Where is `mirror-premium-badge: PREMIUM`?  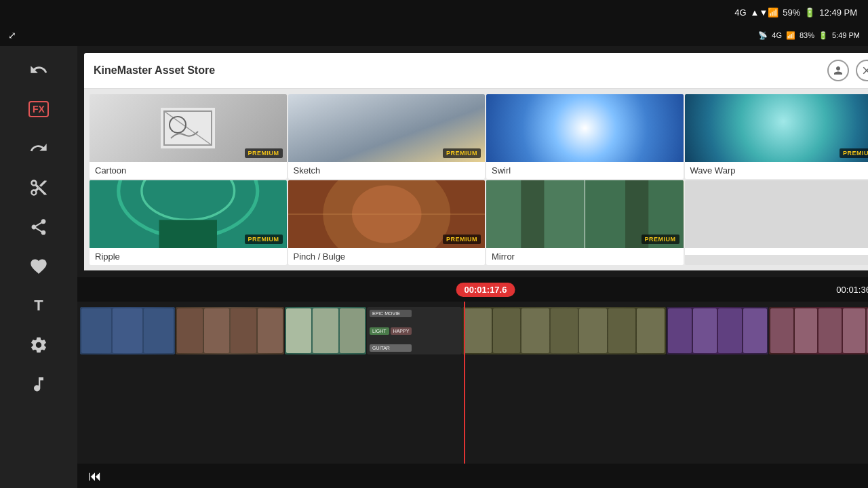 mirror-premium-badge: PREMIUM is located at coordinates (660, 239).